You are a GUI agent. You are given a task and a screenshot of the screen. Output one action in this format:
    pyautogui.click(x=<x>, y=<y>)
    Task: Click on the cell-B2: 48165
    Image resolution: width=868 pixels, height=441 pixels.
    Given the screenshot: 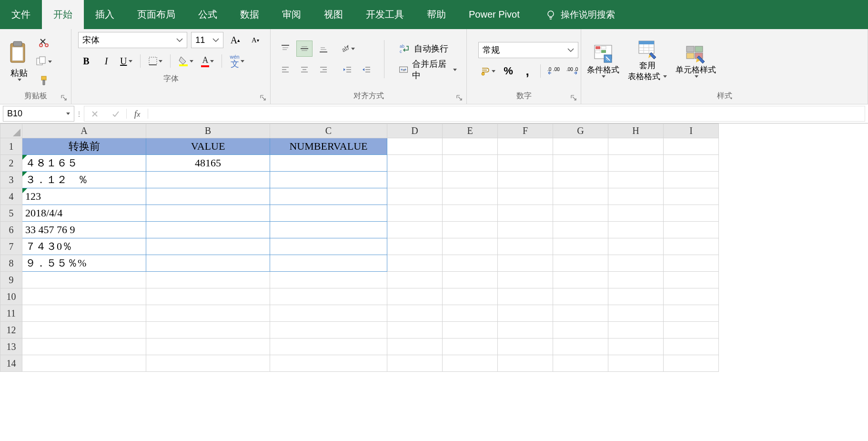 What is the action you would take?
    pyautogui.click(x=208, y=163)
    